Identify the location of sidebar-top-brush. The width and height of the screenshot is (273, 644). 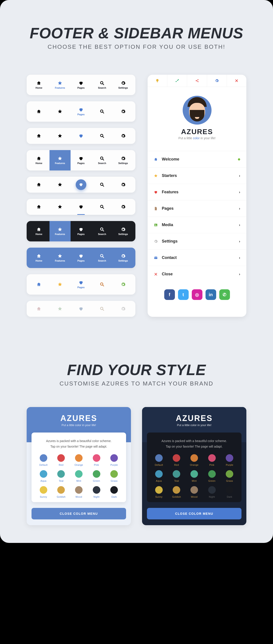
(177, 81).